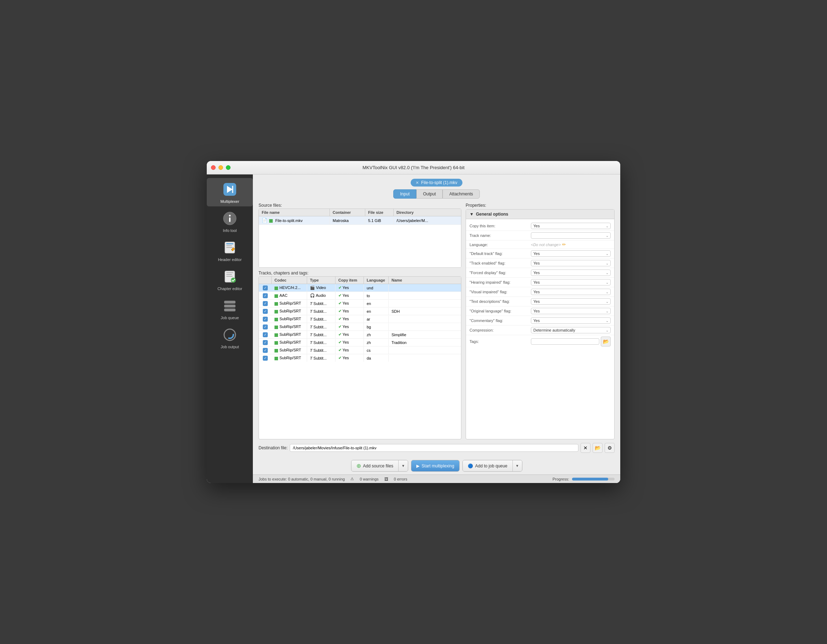 This screenshot has height=644, width=827. I want to click on forced-display-select: YesNo, so click(571, 273).